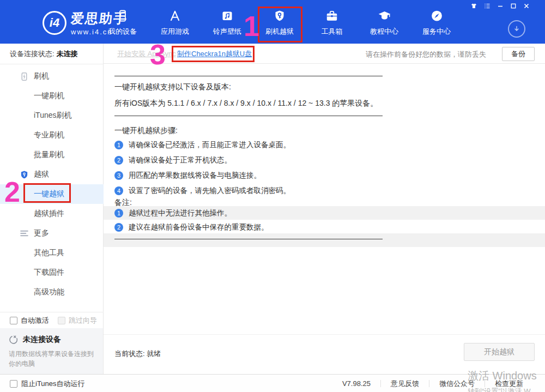  Describe the element at coordinates (517, 29) in the screenshot. I see `download-manager-button` at that location.